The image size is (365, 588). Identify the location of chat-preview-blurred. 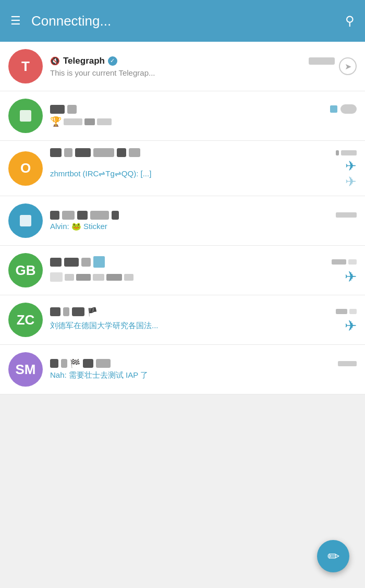
(92, 277).